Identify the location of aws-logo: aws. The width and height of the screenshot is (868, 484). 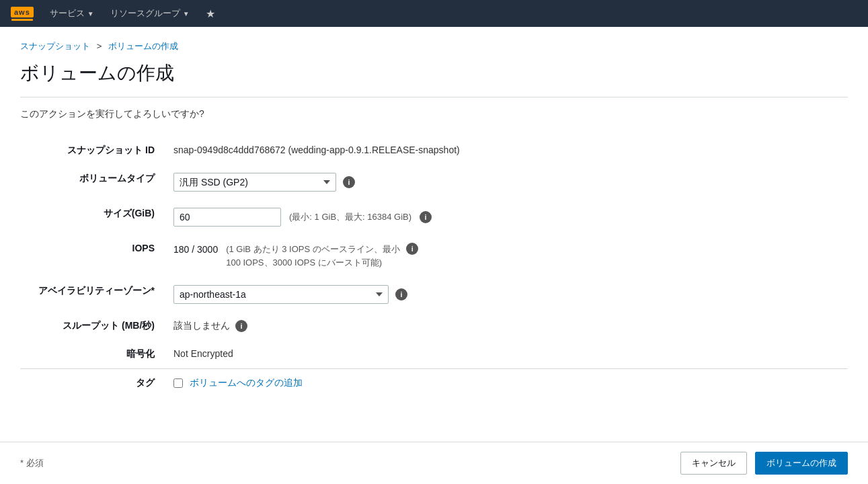
(22, 13).